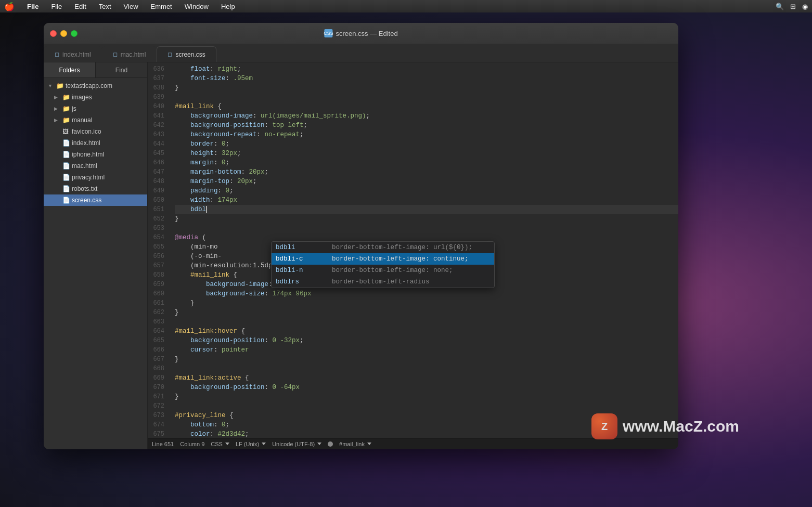 The width and height of the screenshot is (812, 507). What do you see at coordinates (427, 387) in the screenshot?
I see `code-line-670: background-position: 0 -64px` at bounding box center [427, 387].